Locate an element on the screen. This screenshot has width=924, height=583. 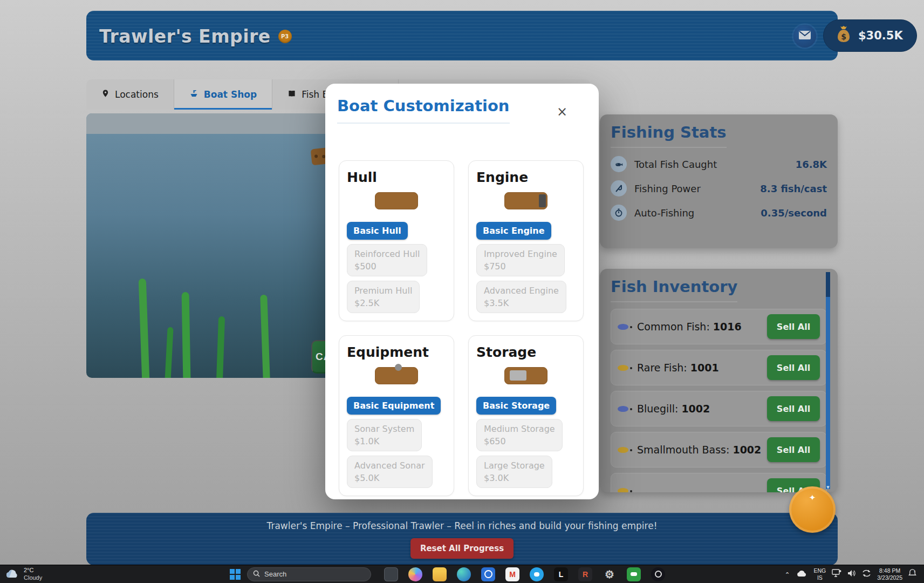
inventory-row: Sell All is located at coordinates (718, 483).